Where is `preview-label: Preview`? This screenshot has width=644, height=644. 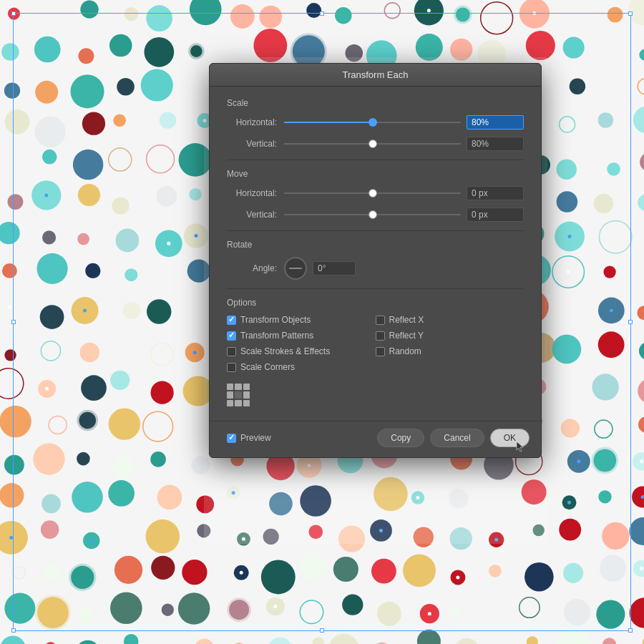 preview-label: Preview is located at coordinates (256, 438).